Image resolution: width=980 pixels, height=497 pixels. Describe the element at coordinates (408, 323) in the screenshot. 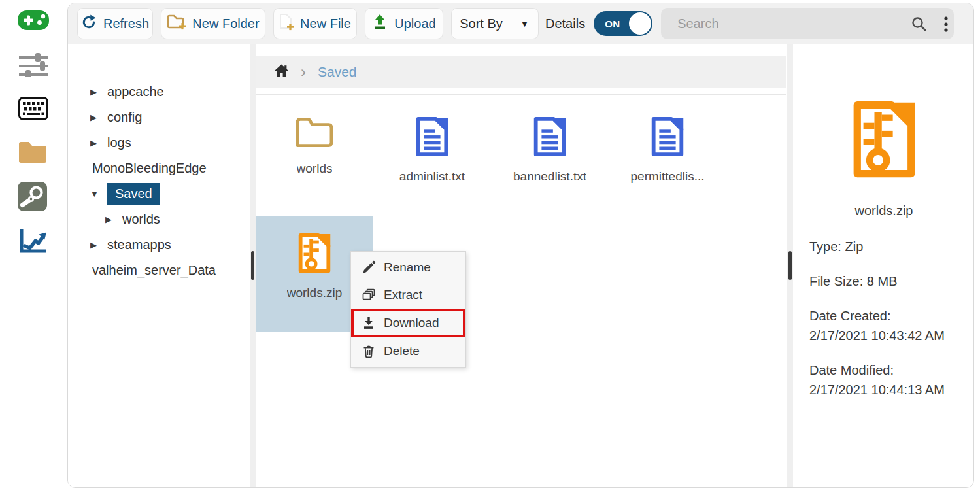

I see `context-menu-download: Download` at that location.